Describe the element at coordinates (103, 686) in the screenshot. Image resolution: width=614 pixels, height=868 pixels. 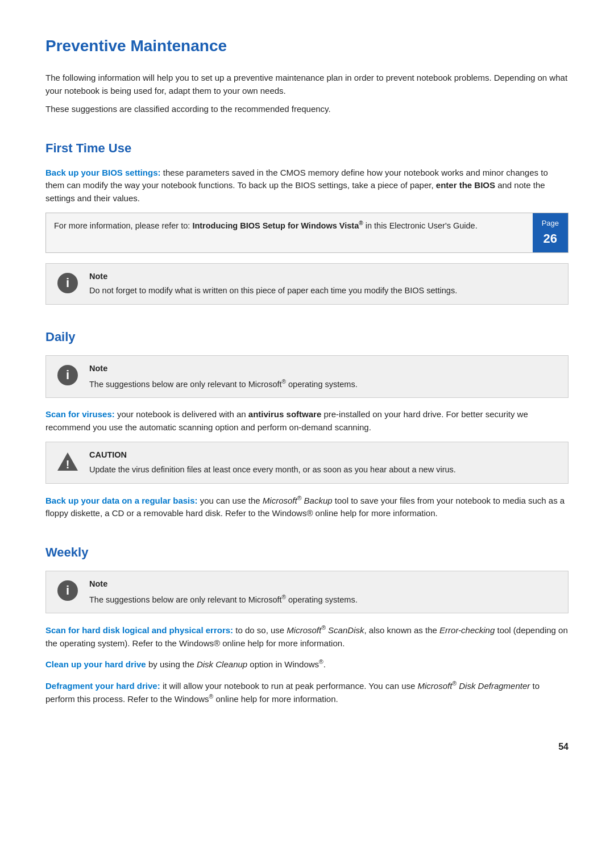
I see `defrag-bold: Defragment your hard drive:` at that location.